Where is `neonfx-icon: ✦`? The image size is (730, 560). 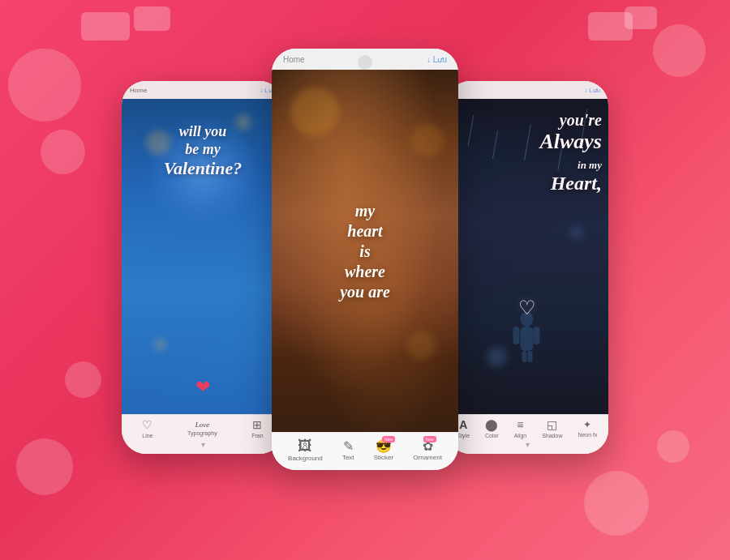 neonfx-icon: ✦ is located at coordinates (587, 425).